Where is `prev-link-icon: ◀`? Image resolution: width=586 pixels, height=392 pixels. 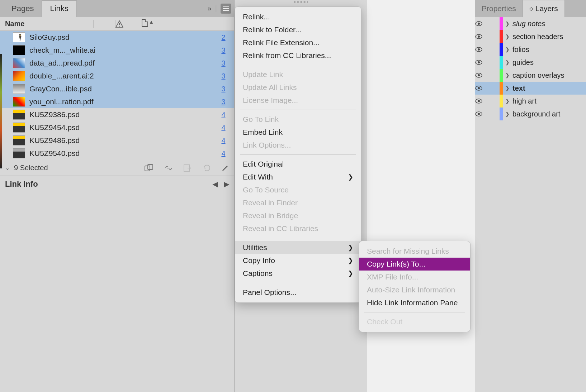
prev-link-icon: ◀ is located at coordinates (215, 184).